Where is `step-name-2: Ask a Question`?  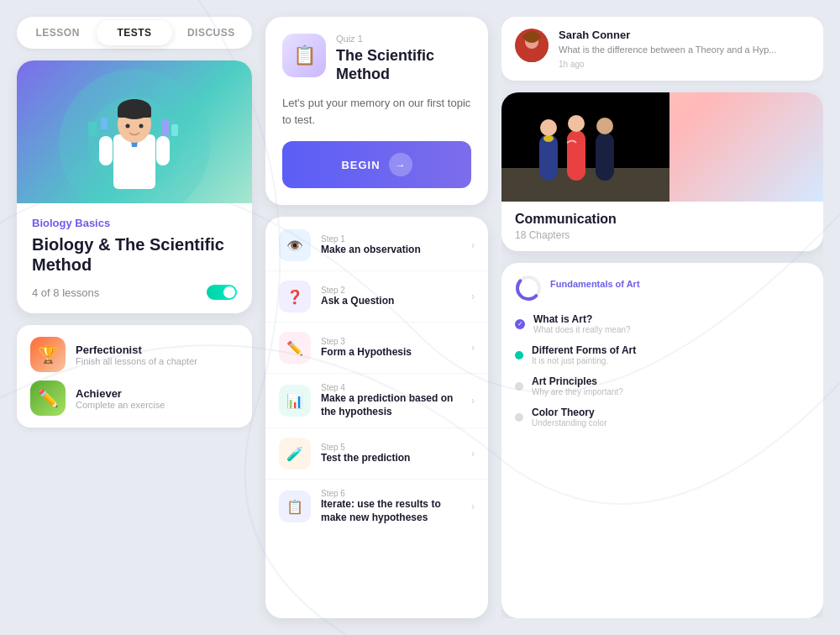 step-name-2: Ask a Question is located at coordinates (391, 302).